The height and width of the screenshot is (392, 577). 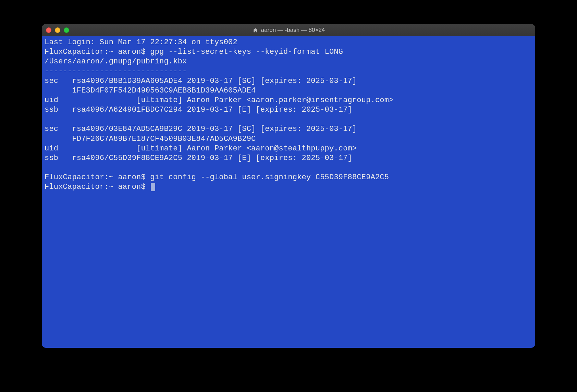 What do you see at coordinates (150, 139) in the screenshot?
I see `terminal-line: FD7F26C7A89B7E187CF4509B03E847AD5CA9B29C` at bounding box center [150, 139].